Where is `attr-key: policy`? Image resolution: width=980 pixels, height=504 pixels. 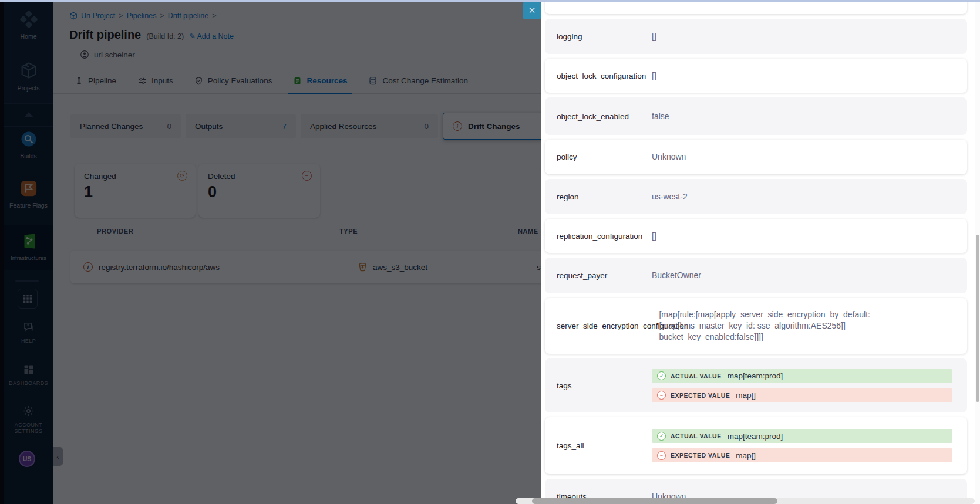 attr-key: policy is located at coordinates (604, 157).